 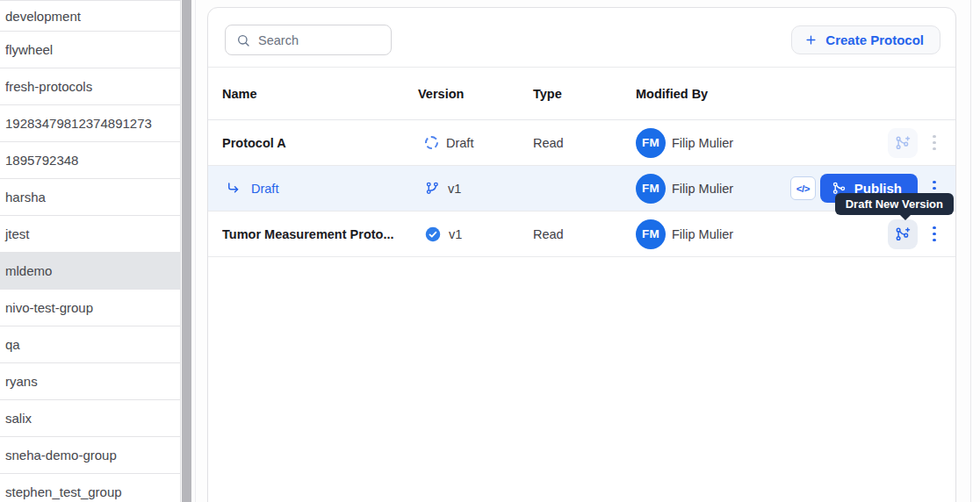 What do you see at coordinates (90, 382) in the screenshot?
I see `sidebar-item-ryans: ryans` at bounding box center [90, 382].